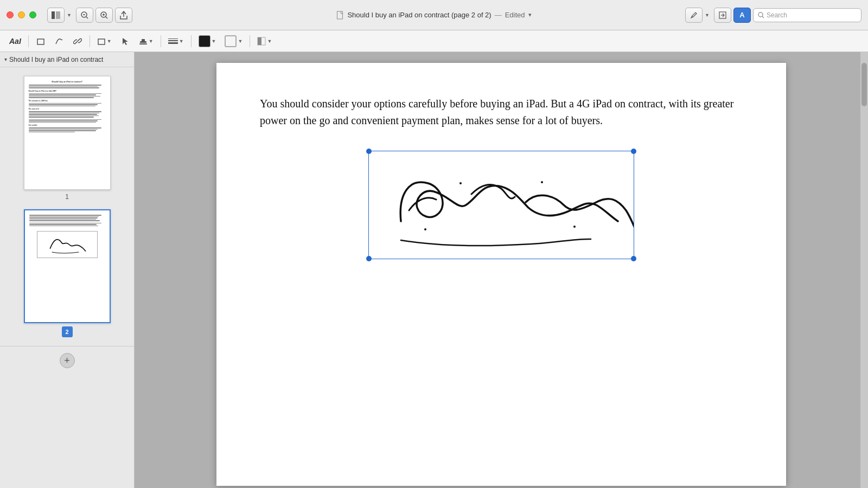 This screenshot has height=488, width=868. Describe the element at coordinates (265, 41) in the screenshot. I see `opacity-button: ▼` at that location.